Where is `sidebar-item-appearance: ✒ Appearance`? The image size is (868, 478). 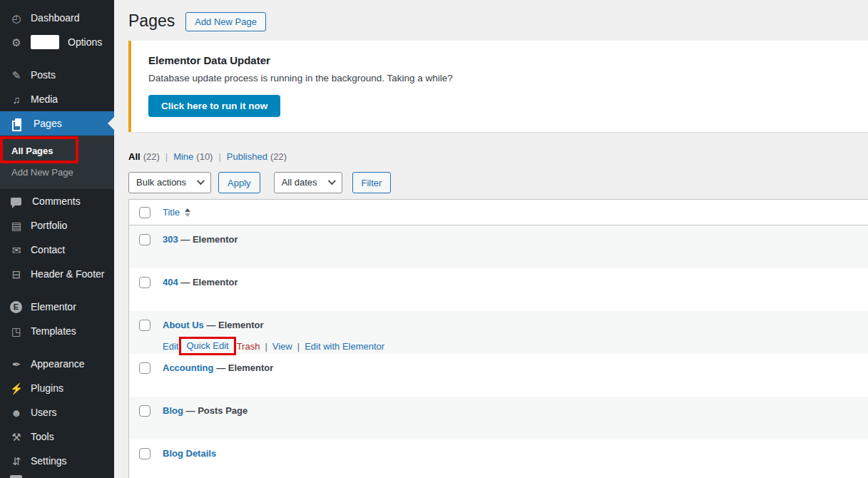 sidebar-item-appearance: ✒ Appearance is located at coordinates (57, 364).